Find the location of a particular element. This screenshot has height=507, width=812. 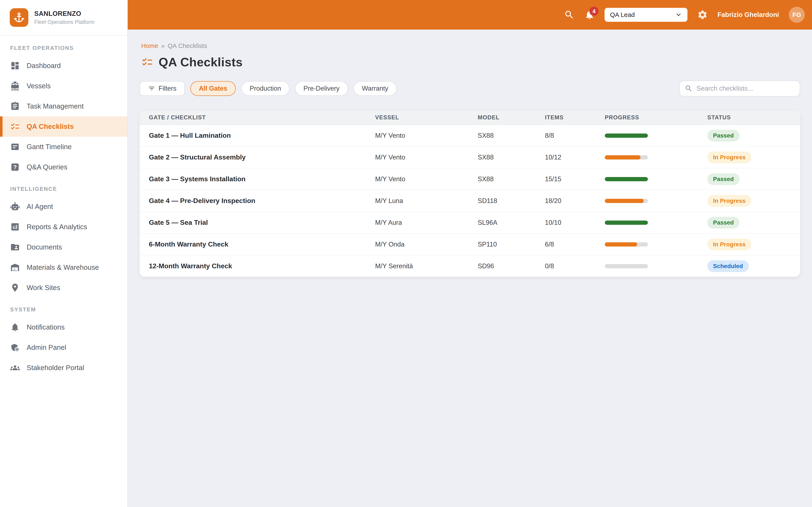

gate-name: Gate 4 — Pre-Delivery Inspection is located at coordinates (262, 201).